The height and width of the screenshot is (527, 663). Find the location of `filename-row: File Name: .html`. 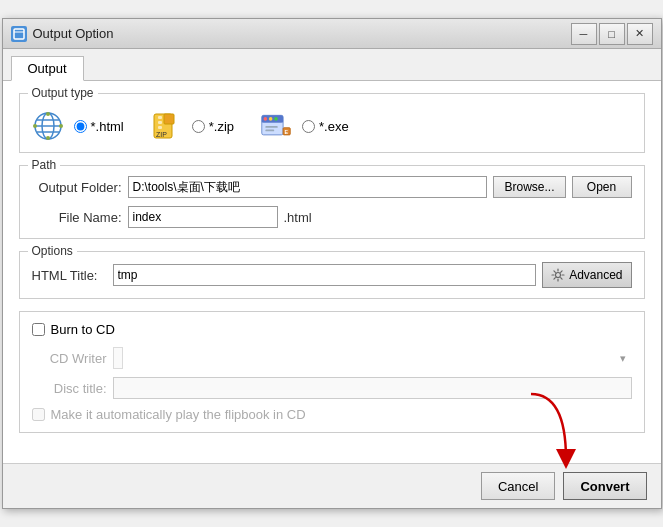

filename-row: File Name: .html is located at coordinates (332, 217).